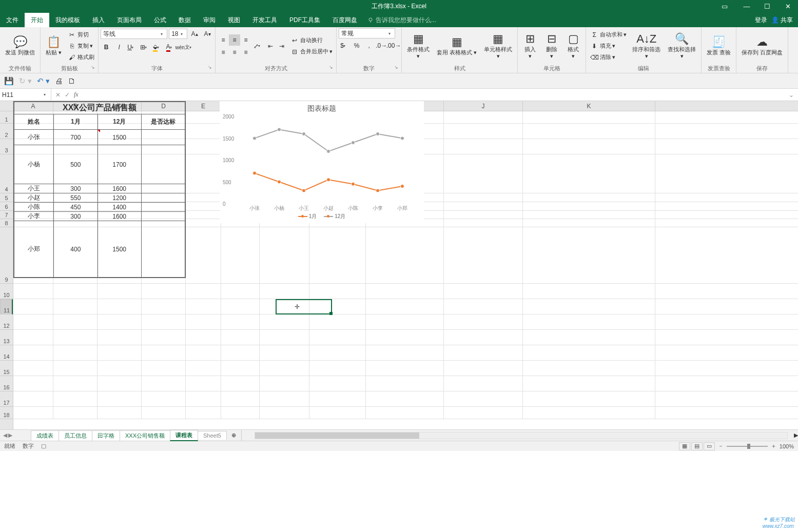 This screenshot has width=798, height=532. I want to click on align-launcher: ↘, so click(331, 67).